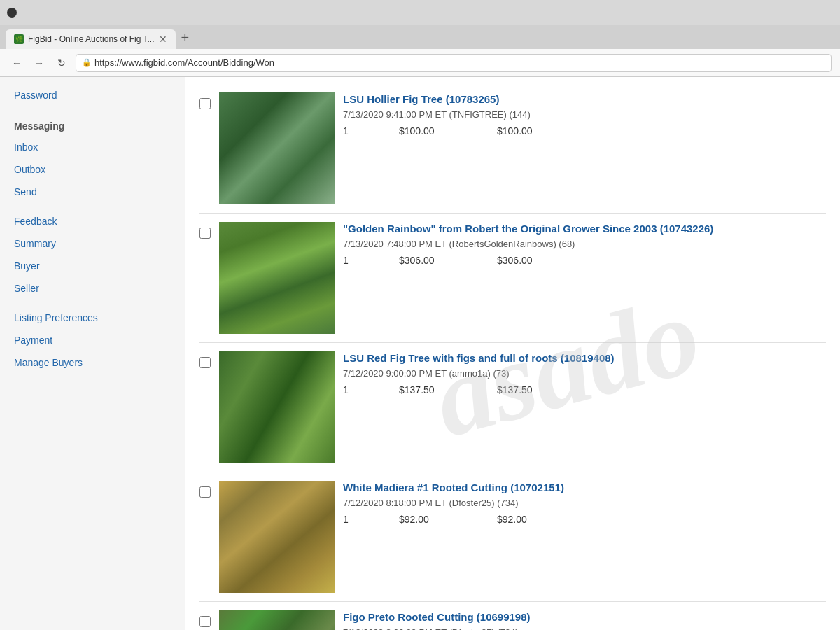 The height and width of the screenshot is (630, 840). What do you see at coordinates (427, 519) in the screenshot?
I see `item-price-3: $92.00` at bounding box center [427, 519].